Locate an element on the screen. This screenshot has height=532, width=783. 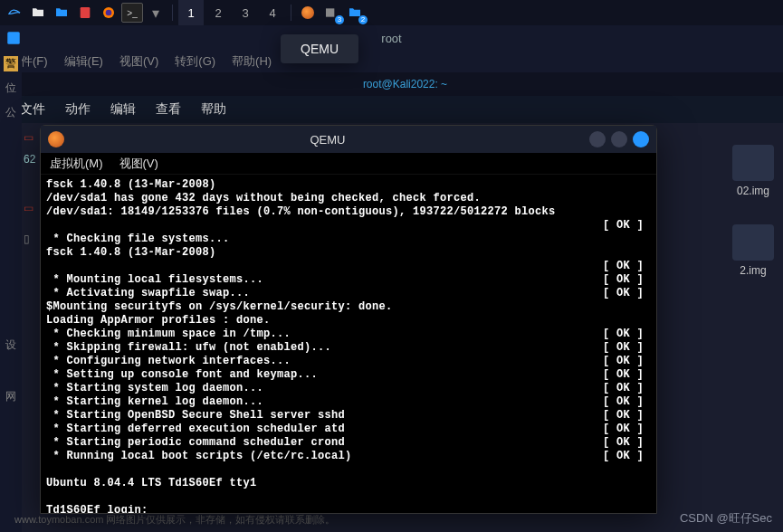
menu-edit: 编辑(E) is located at coordinates (83, 62).